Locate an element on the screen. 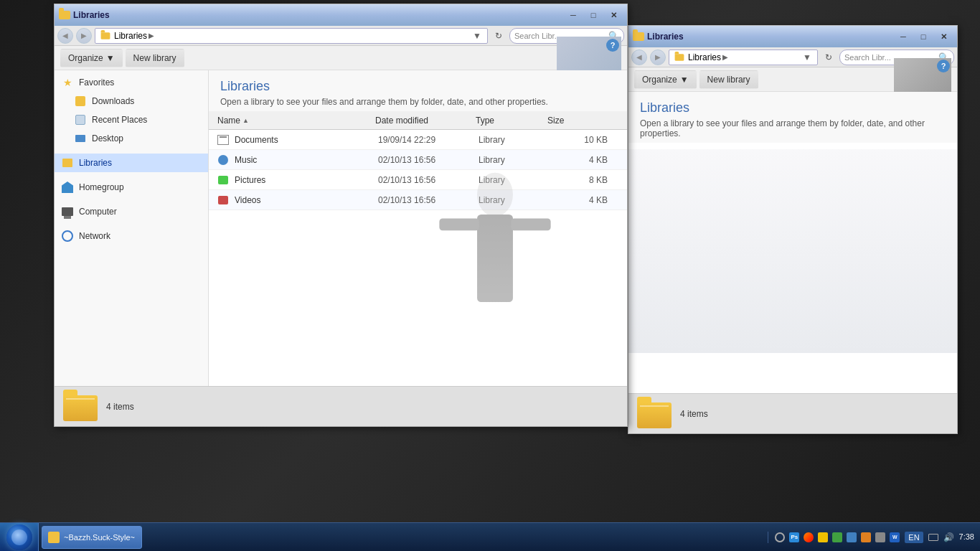  sidebar-item-homegroup: Homegroup is located at coordinates (131, 187).